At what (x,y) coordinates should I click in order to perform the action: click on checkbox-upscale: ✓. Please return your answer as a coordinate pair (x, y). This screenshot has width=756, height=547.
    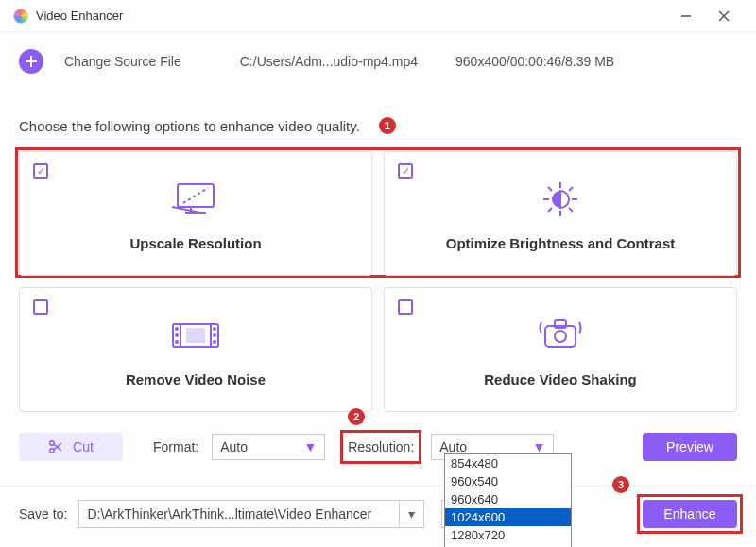
    Looking at the image, I should click on (41, 171).